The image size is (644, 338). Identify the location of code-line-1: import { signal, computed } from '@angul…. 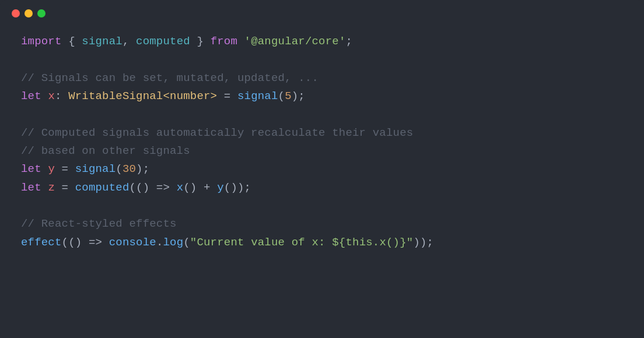
(322, 42).